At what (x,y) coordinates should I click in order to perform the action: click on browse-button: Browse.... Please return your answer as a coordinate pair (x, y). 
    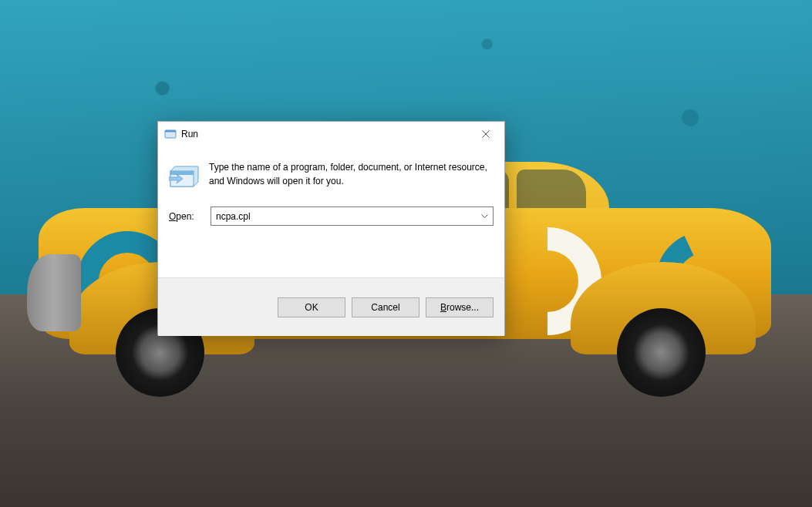
    Looking at the image, I should click on (460, 307).